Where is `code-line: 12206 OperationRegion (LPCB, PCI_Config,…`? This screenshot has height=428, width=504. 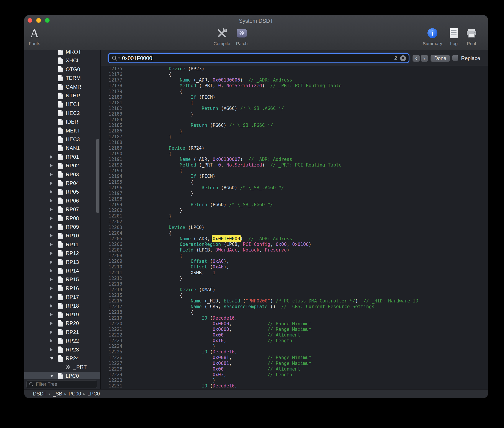 code-line: 12206 OperationRegion (LPCB, PCI_Config,… is located at coordinates (294, 244).